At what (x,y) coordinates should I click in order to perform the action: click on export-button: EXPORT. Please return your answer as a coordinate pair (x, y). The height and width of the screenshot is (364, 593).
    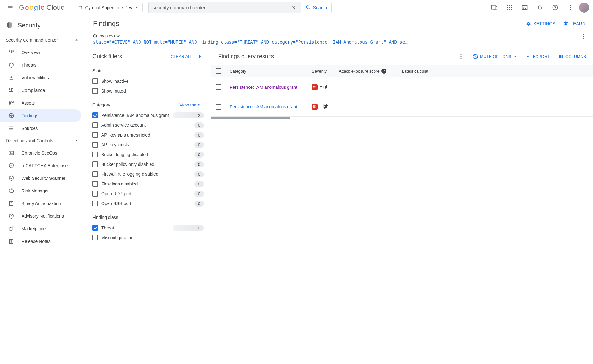
    Looking at the image, I should click on (538, 57).